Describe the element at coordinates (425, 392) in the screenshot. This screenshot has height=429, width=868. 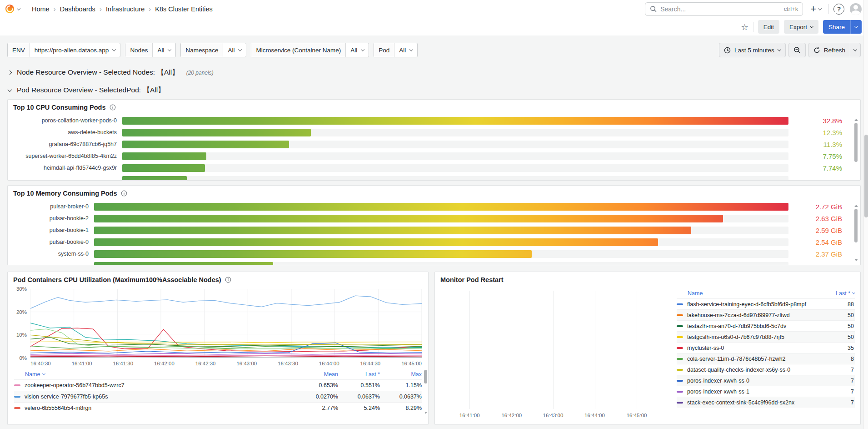
I see `legend-scrollbar` at that location.